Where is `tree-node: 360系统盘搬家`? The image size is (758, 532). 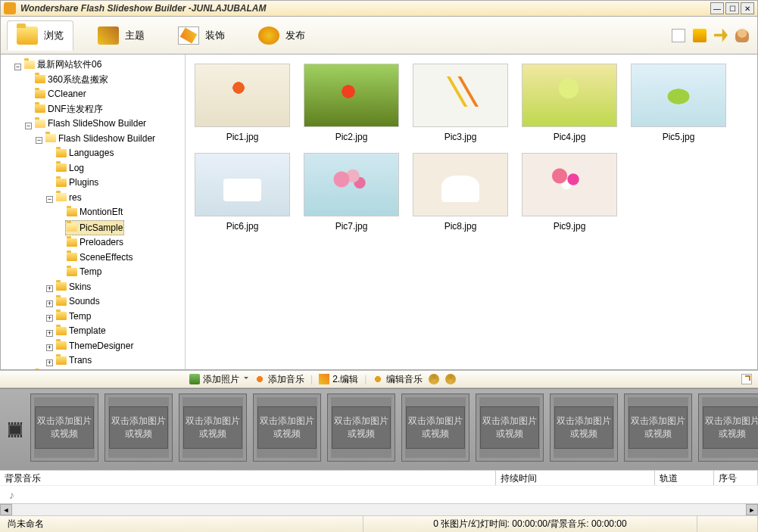
tree-node: 360系统盘搬家 is located at coordinates (71, 79).